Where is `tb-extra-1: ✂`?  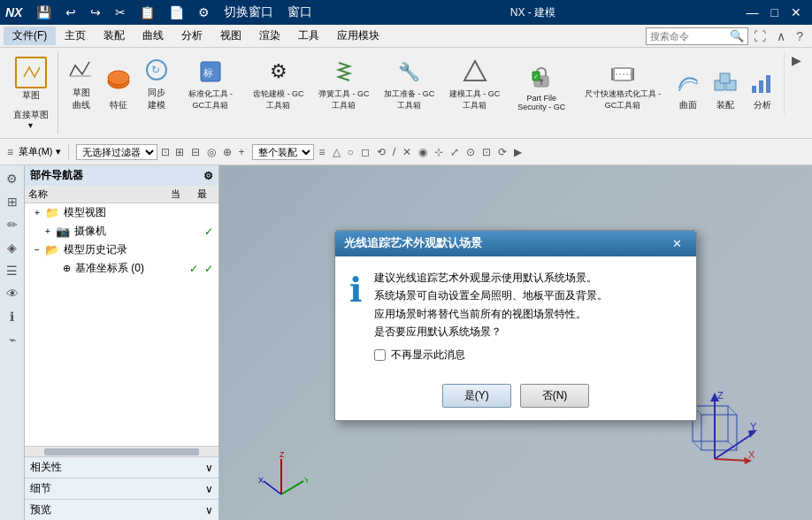
tb-extra-1: ✂ is located at coordinates (120, 12).